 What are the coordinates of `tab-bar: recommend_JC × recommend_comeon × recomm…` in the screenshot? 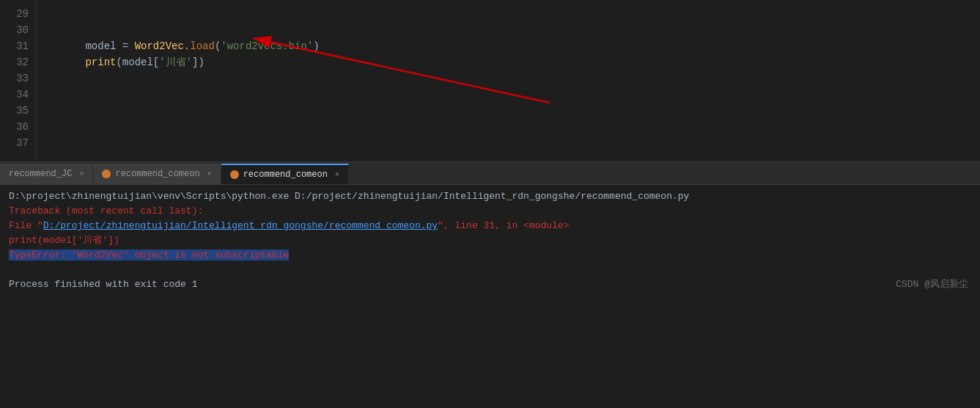 It's located at (490, 173).